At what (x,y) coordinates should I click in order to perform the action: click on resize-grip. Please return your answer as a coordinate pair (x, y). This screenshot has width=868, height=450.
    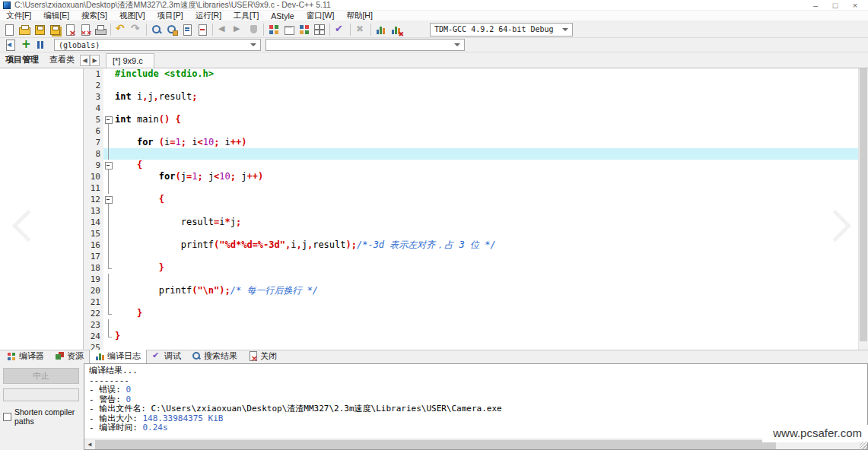
    Looking at the image, I should click on (863, 445).